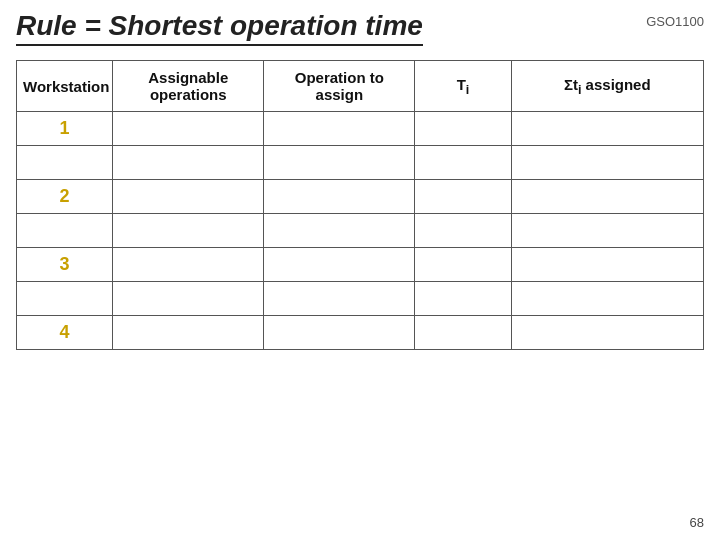 This screenshot has width=720, height=540. Describe the element at coordinates (340, 86) in the screenshot. I see `col-header-operation: Operation to assign` at that location.